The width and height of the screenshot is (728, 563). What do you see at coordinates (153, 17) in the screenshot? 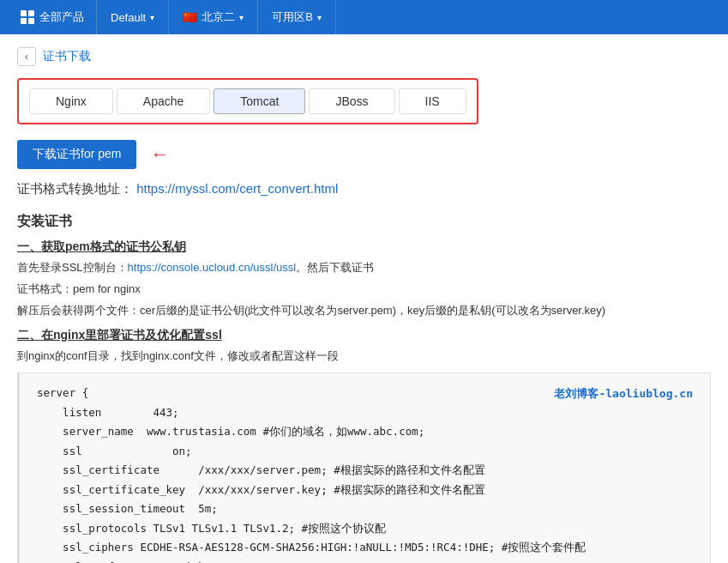
I see `caret-icon: ▾` at bounding box center [153, 17].